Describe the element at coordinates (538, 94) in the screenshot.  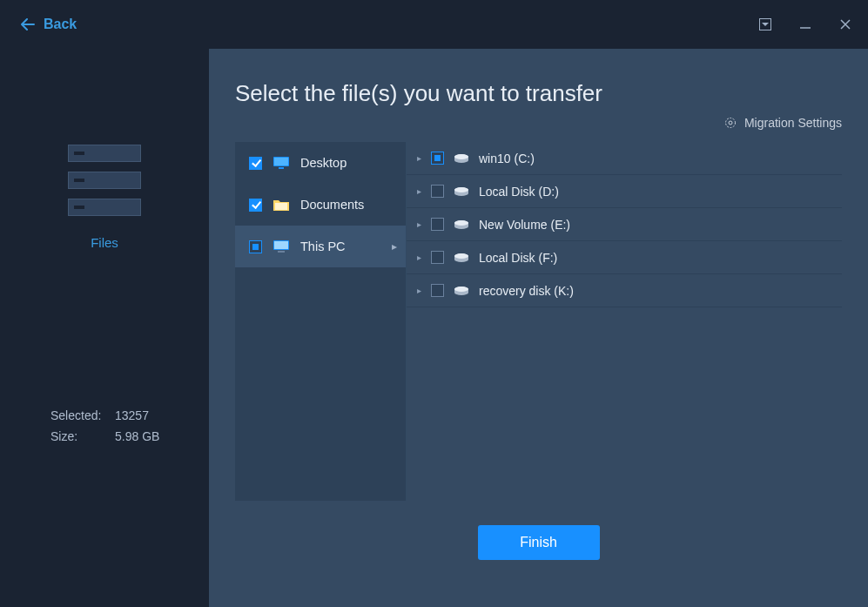
I see `page-title: Select the file(s) you want to transfer` at that location.